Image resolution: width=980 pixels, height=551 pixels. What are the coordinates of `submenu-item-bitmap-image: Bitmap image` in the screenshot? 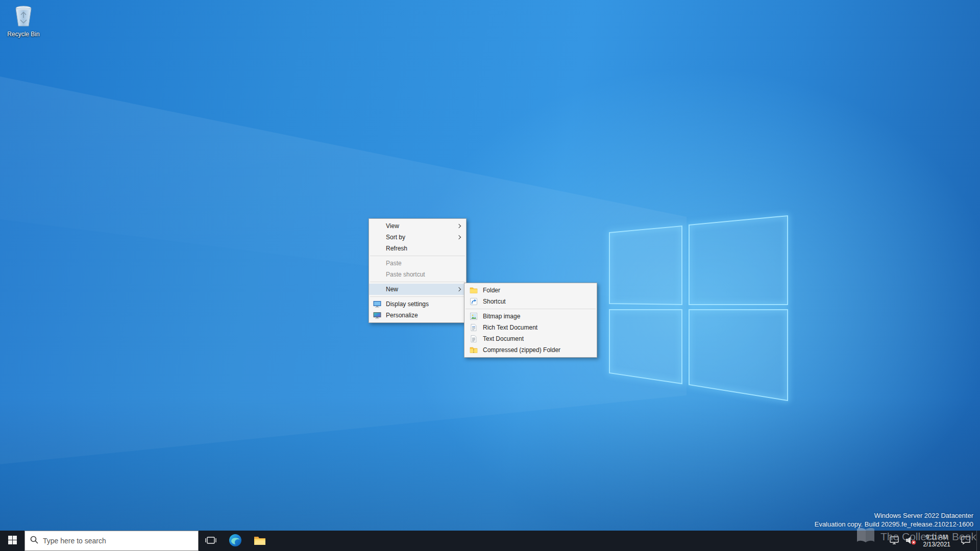 It's located at (531, 316).